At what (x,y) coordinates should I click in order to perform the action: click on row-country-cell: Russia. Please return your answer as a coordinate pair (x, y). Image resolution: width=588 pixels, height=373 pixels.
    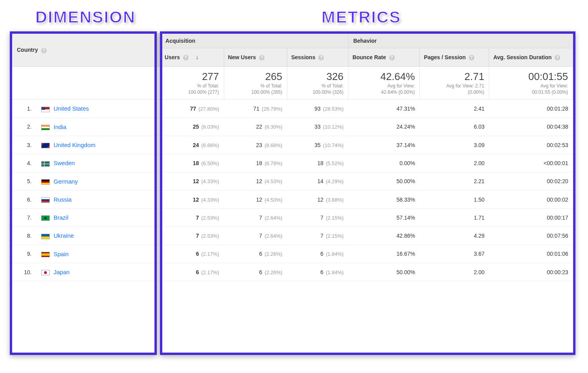
    Looking at the image, I should click on (97, 199).